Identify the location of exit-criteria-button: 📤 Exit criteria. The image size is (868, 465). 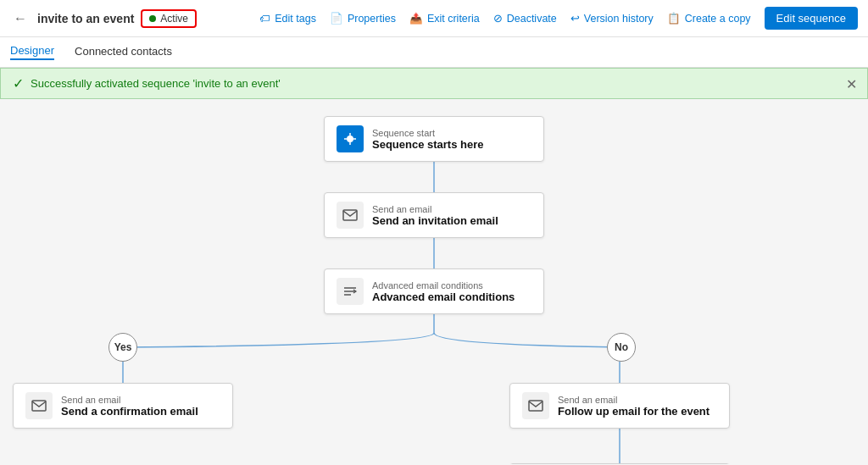
(444, 19).